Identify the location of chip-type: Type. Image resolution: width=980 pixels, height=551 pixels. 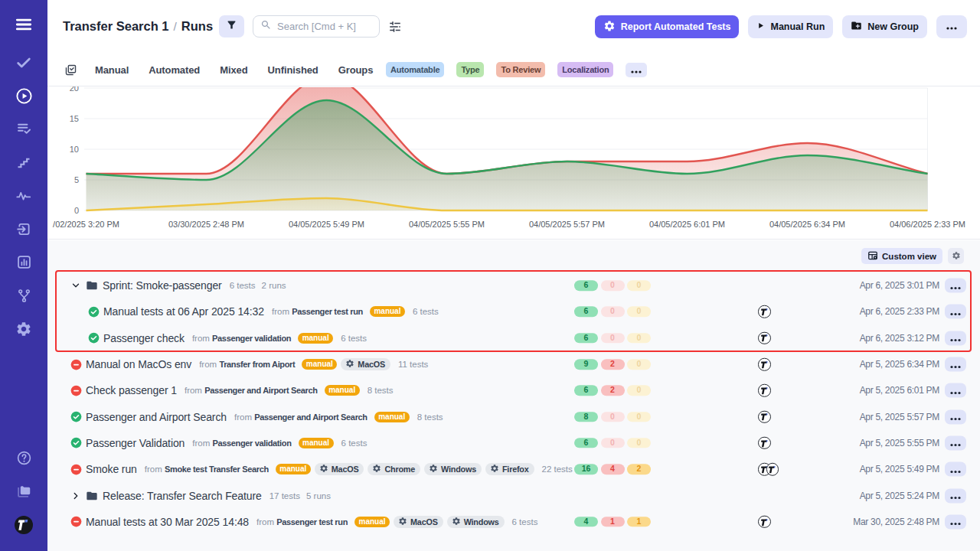
(470, 70).